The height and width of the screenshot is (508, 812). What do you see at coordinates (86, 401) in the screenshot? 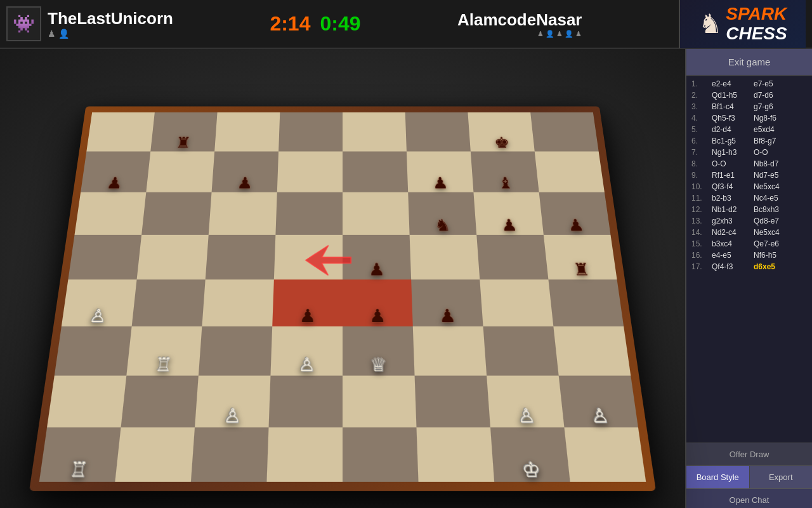
I see `square-a2` at bounding box center [86, 401].